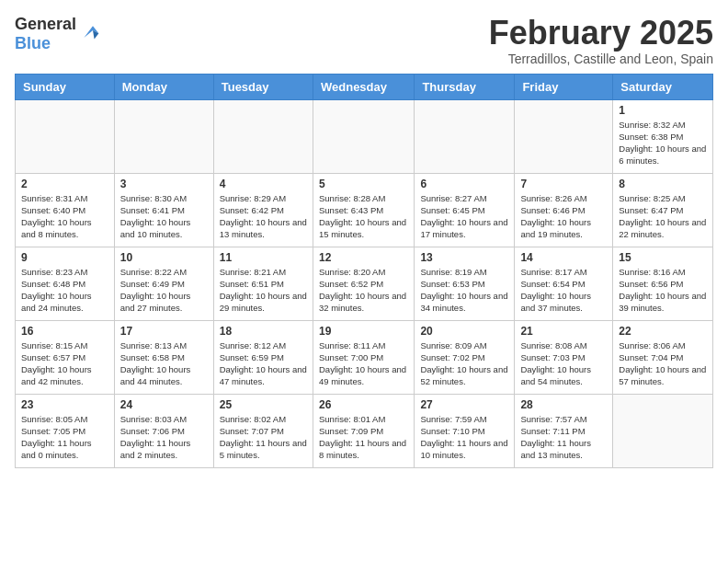 The height and width of the screenshot is (563, 728). I want to click on day-number: 7, so click(563, 184).